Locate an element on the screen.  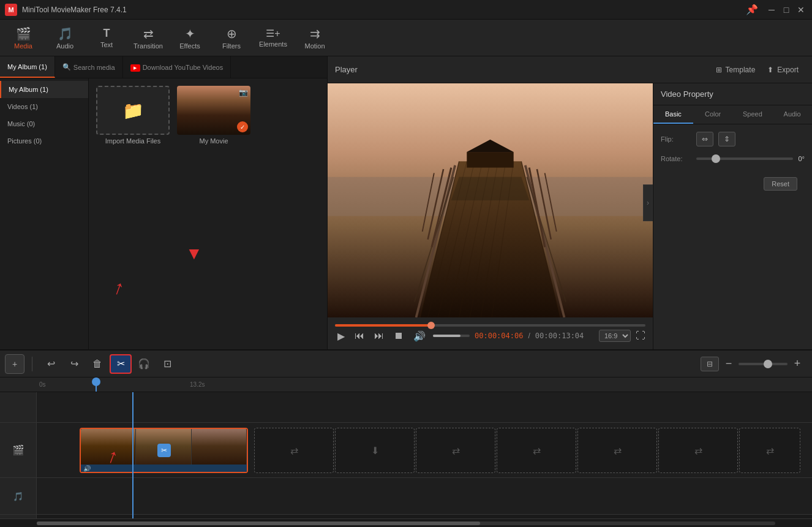
media-item-mymovie: 📷 ✓ My Movie is located at coordinates (214, 115).